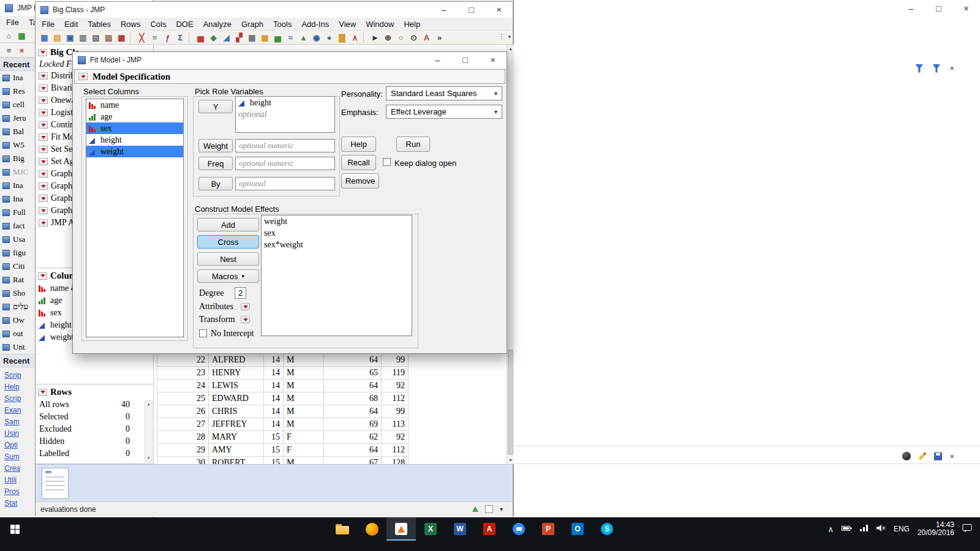 The width and height of the screenshot is (980, 551). What do you see at coordinates (395, 425) in the screenshot?
I see `cell: 113` at bounding box center [395, 425].